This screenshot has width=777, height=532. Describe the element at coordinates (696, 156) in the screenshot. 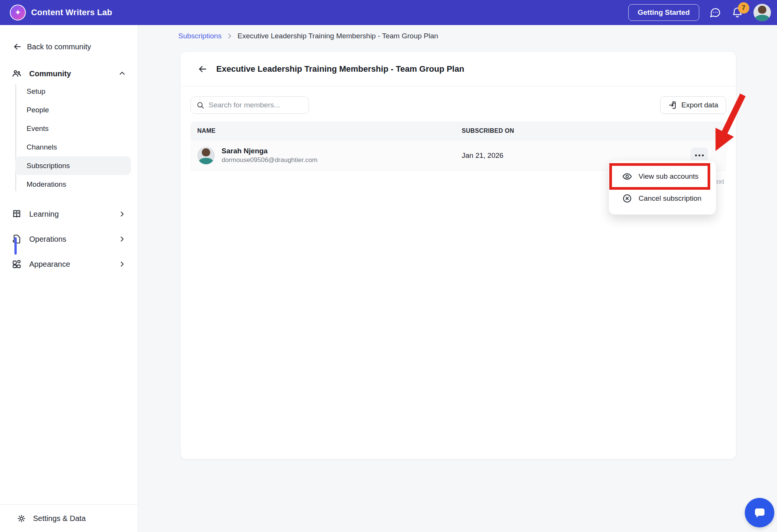

I see `ellipsis-icon` at that location.